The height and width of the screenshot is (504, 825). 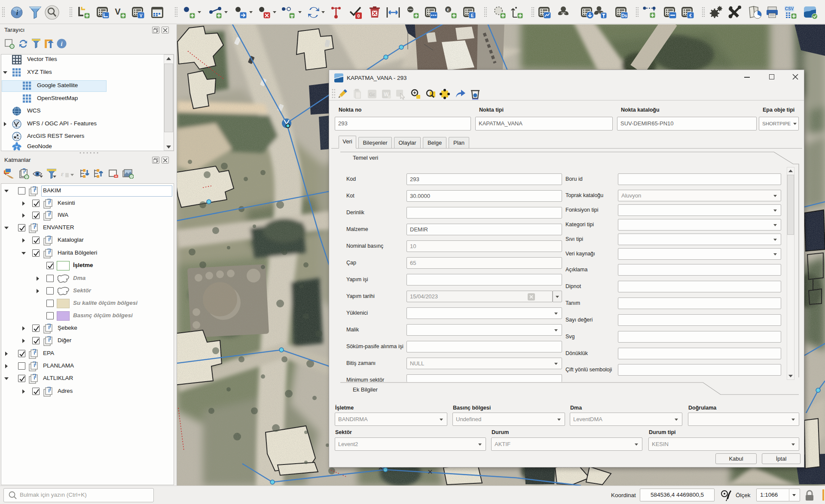 I want to click on svg-text: Ds, so click(x=625, y=15).